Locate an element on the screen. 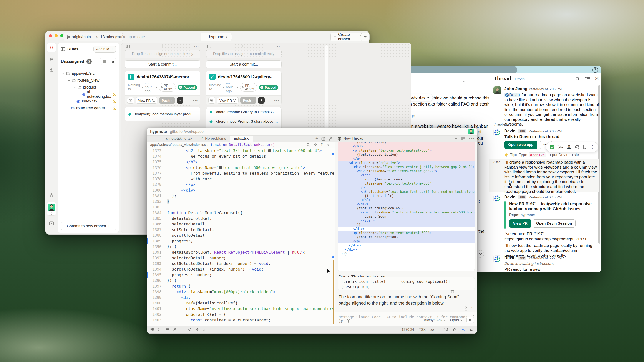 This screenshot has height=362, width=644. workspace-tab is located at coordinates (52, 47).